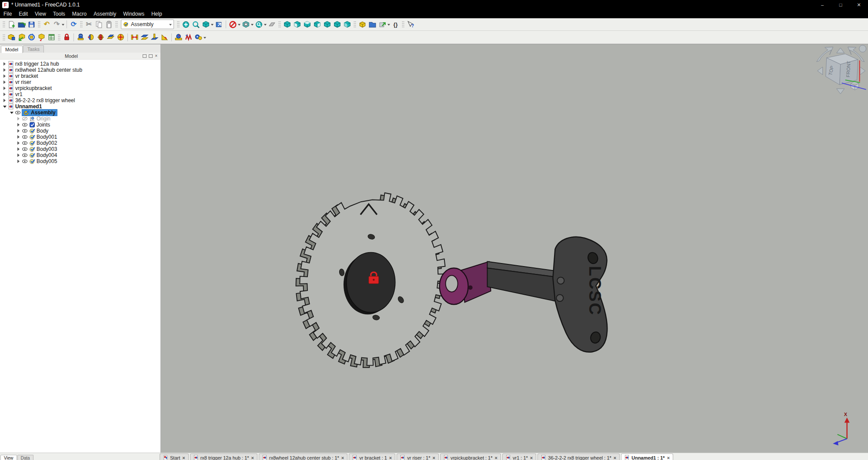 This screenshot has width=868, height=460. I want to click on tree-item-joints: Joints, so click(80, 125).